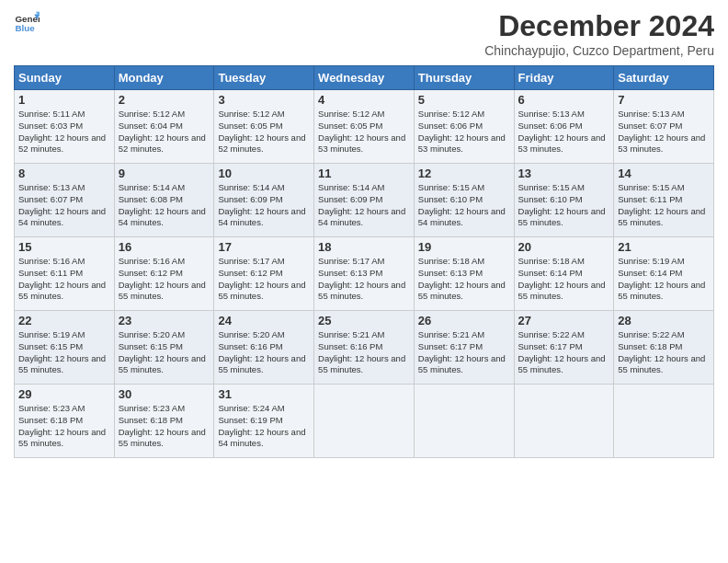 This screenshot has height=563, width=728. I want to click on day-number: 10, so click(264, 173).